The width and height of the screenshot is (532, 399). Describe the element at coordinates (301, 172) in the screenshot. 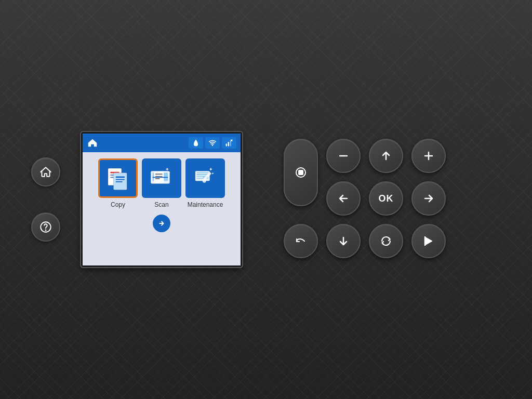

I see `stop-button` at that location.